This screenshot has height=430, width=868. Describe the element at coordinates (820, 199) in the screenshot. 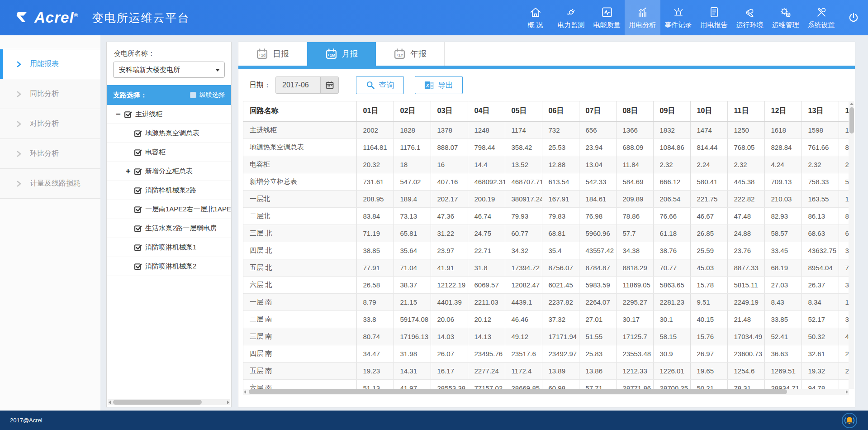

I see `table-cell: 163.55` at that location.